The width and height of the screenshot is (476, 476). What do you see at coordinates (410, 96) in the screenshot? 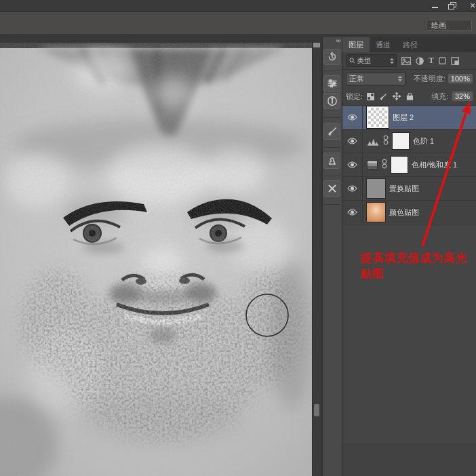
I see `lock-all-icon` at bounding box center [410, 96].